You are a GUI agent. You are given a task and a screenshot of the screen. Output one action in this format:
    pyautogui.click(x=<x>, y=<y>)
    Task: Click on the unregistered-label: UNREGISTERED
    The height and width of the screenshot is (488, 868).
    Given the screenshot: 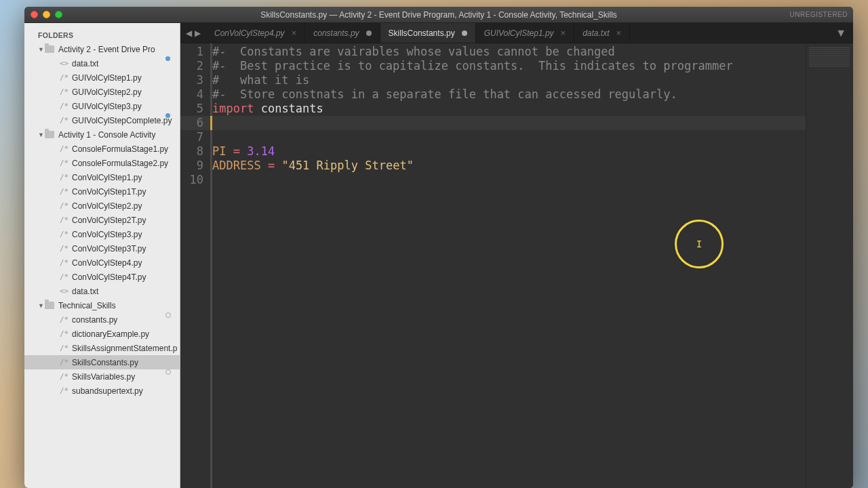 What is the action you would take?
    pyautogui.click(x=819, y=15)
    